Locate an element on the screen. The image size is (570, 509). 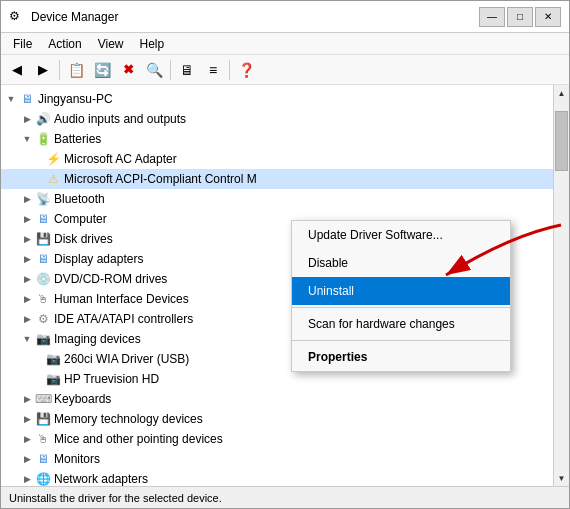
scroll-thumb is located at coordinates (562, 141).